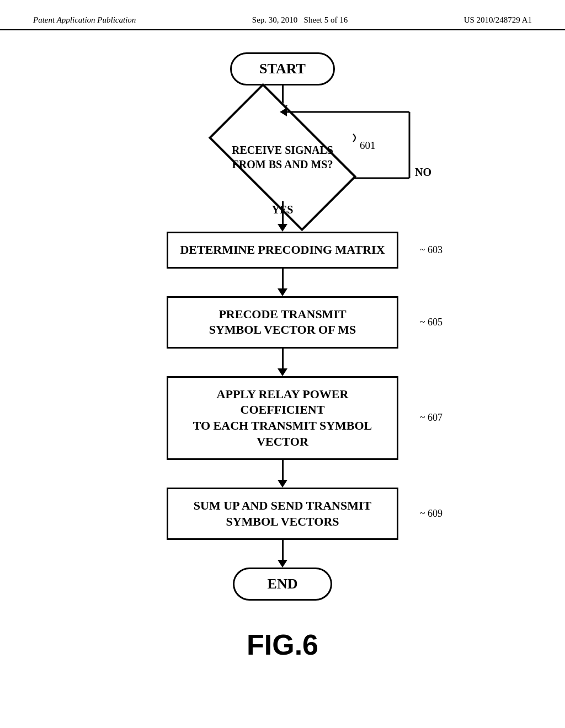  What do you see at coordinates (282, 584) in the screenshot?
I see `end-box: END` at bounding box center [282, 584].